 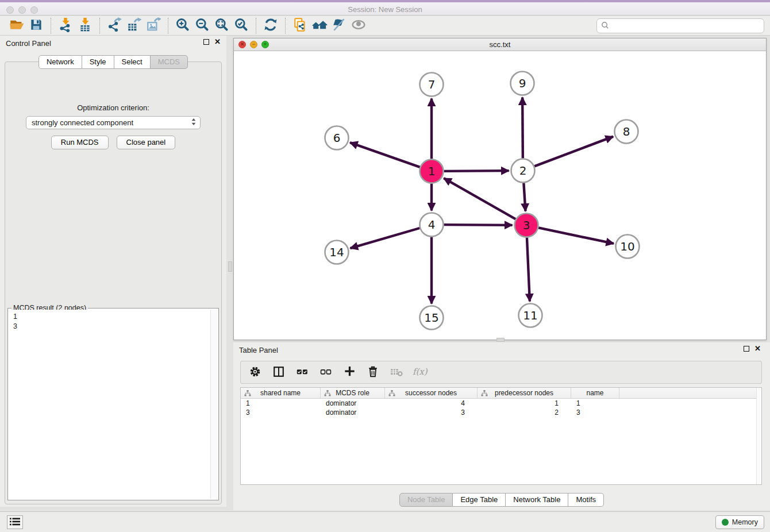 I want to click on graph-node-2: 2, so click(x=523, y=171).